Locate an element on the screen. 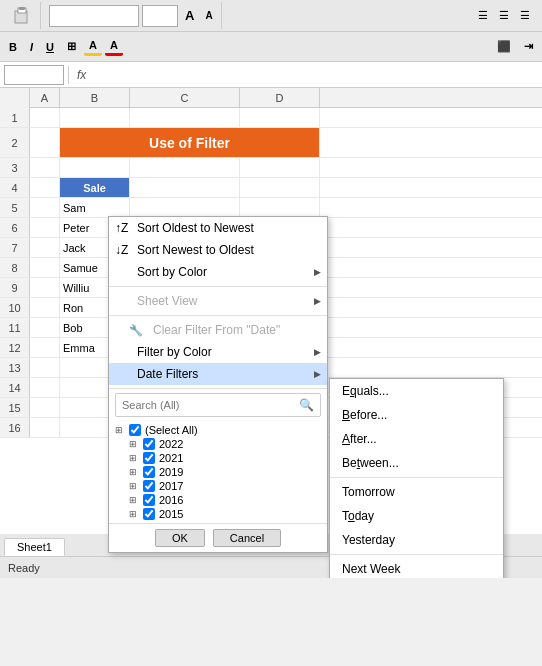 This screenshot has width=542, height=666. year-2019-checkbox is located at coordinates (149, 472).